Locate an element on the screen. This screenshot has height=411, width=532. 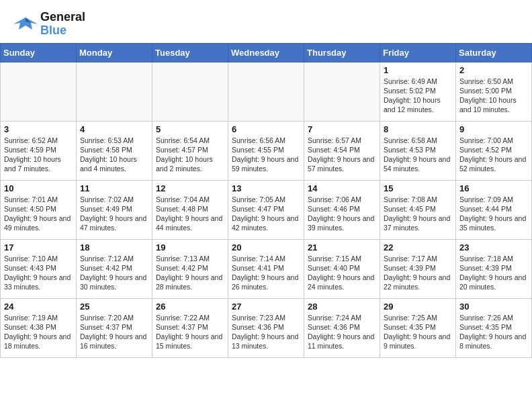
logo-icon is located at coordinates (26, 24).